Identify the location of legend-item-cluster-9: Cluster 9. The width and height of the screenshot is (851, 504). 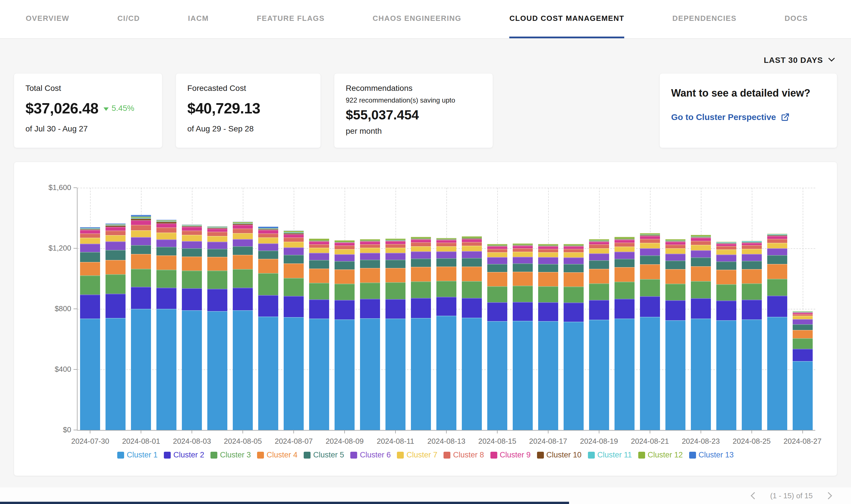
(510, 455).